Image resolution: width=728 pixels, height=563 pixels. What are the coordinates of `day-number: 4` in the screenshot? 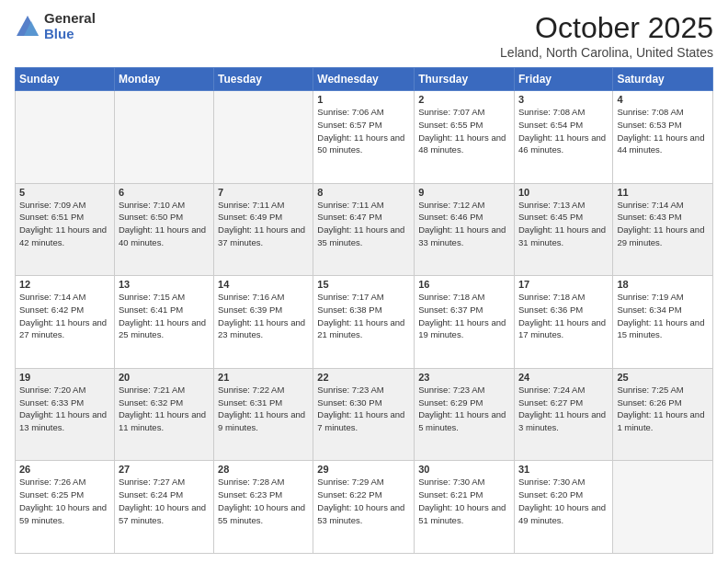 It's located at (663, 99).